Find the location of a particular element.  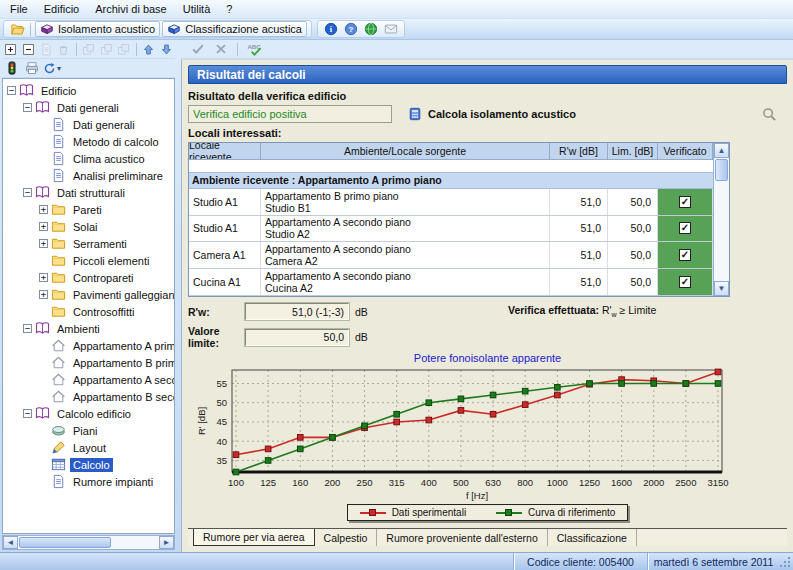

menu-edificio: Edificio is located at coordinates (62, 9).